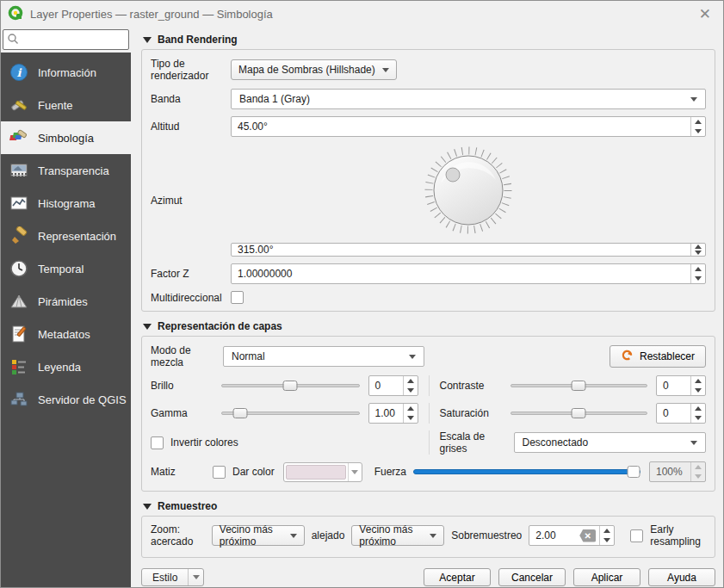 This screenshot has width=724, height=588. I want to click on renderer-type-value: Mapa de Sombras (Hillshade), so click(306, 70).